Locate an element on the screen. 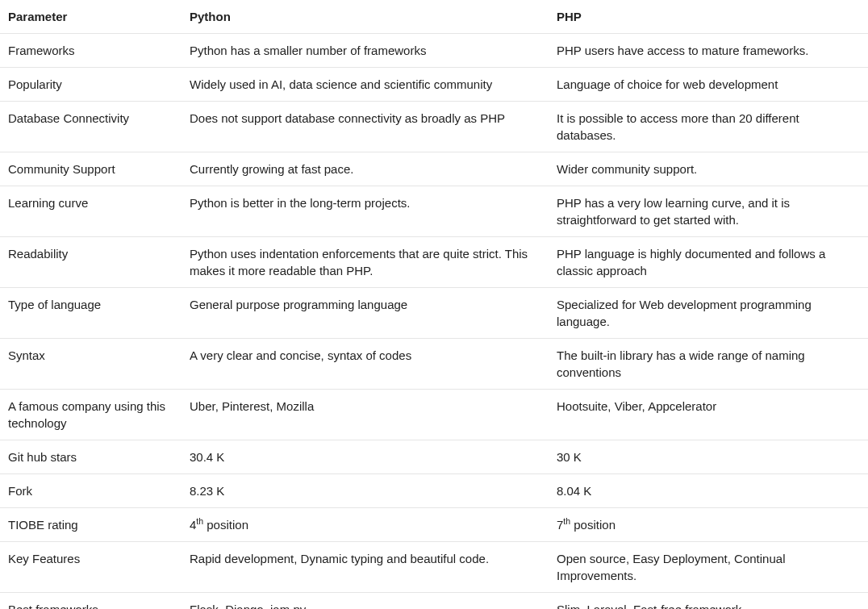 This screenshot has width=868, height=609. cell-php: Wider community support. is located at coordinates (708, 169).